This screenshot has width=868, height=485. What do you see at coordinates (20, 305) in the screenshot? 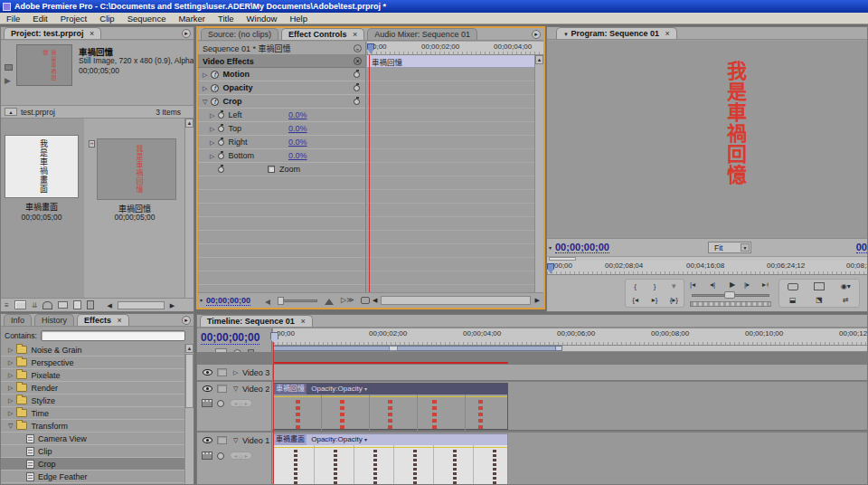
I see `icon-view-icon` at bounding box center [20, 305].